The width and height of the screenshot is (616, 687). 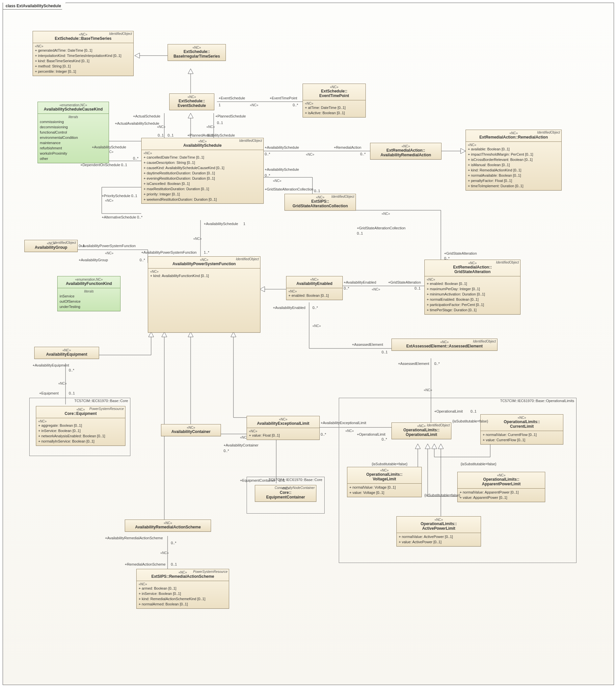 I want to click on literal: worksInProximity, so click(x=73, y=154).